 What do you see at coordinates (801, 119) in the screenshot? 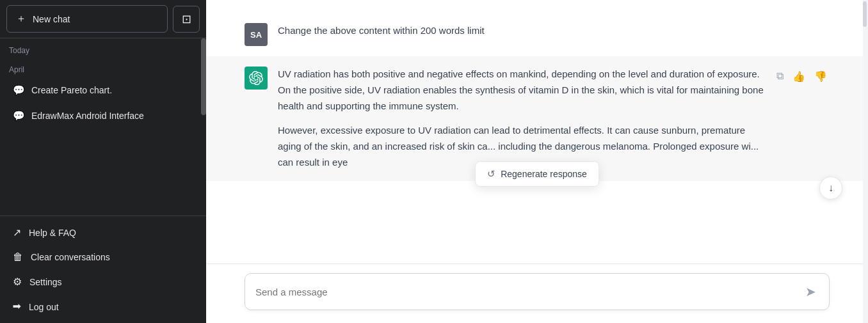
I see `message-actions: ⧉ 👍 👎` at bounding box center [801, 119].